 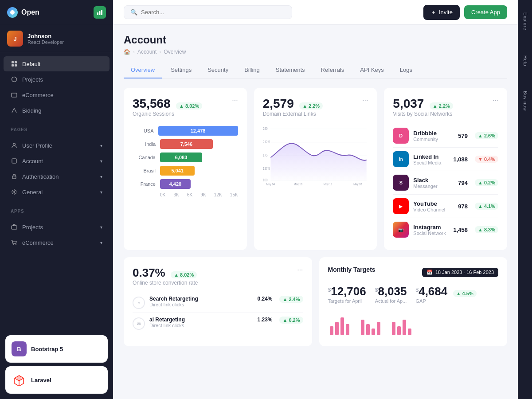 What do you see at coordinates (465, 272) in the screenshot?
I see `date-range-text: 18 Jan 2023 - 16 Feb 2023` at bounding box center [465, 272].